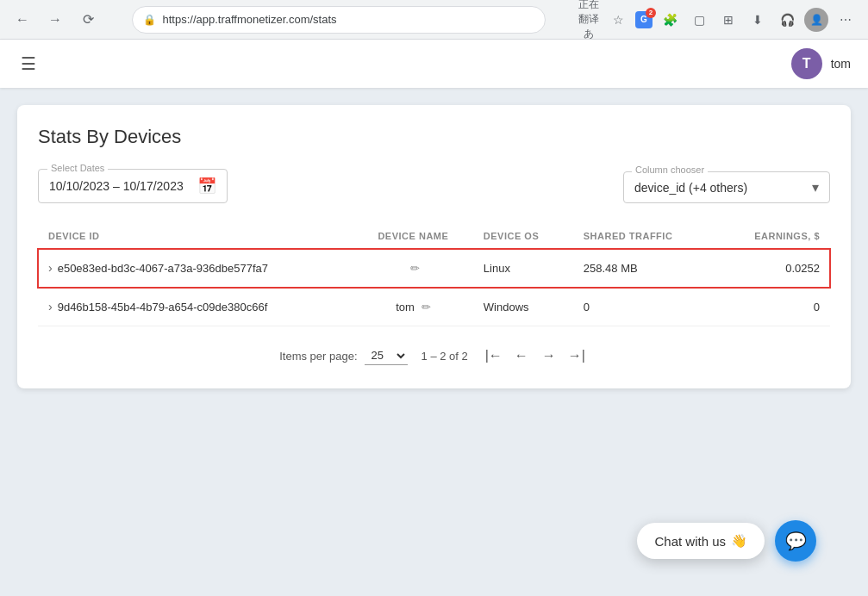 This screenshot has height=596, width=868. What do you see at coordinates (846, 20) in the screenshot?
I see `more-menu-button: ⋯` at bounding box center [846, 20].